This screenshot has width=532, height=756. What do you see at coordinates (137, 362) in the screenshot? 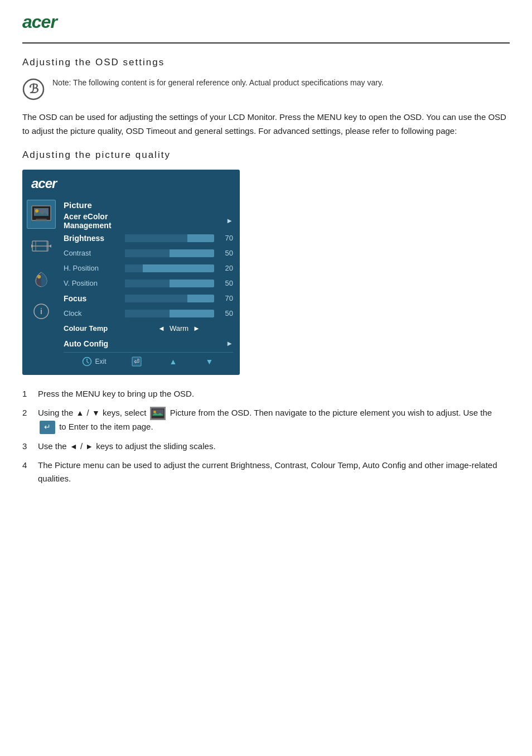
I see `osd-enter-icon: ⏎` at bounding box center [137, 362].